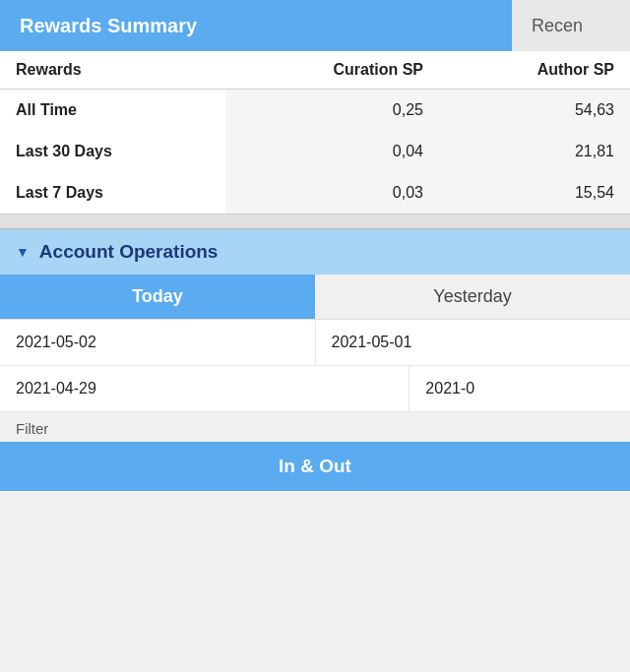  Describe the element at coordinates (571, 26) in the screenshot. I see `tab-recent: Recen` at that location.